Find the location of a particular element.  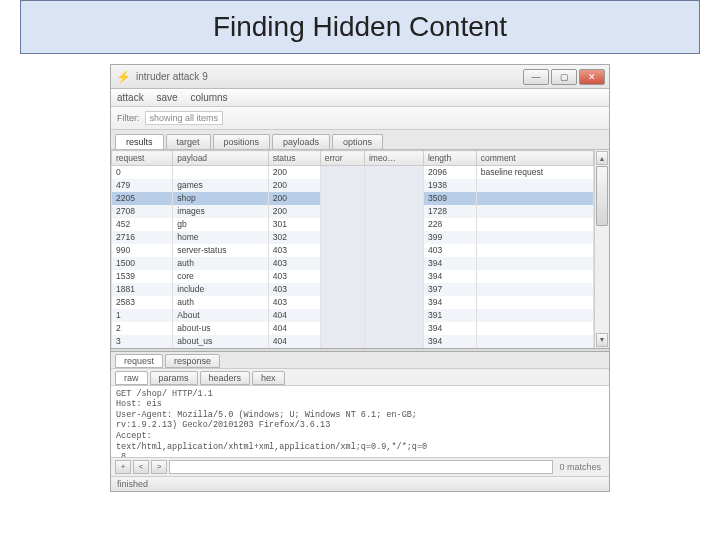

table-cell: 391 is located at coordinates (450, 316).